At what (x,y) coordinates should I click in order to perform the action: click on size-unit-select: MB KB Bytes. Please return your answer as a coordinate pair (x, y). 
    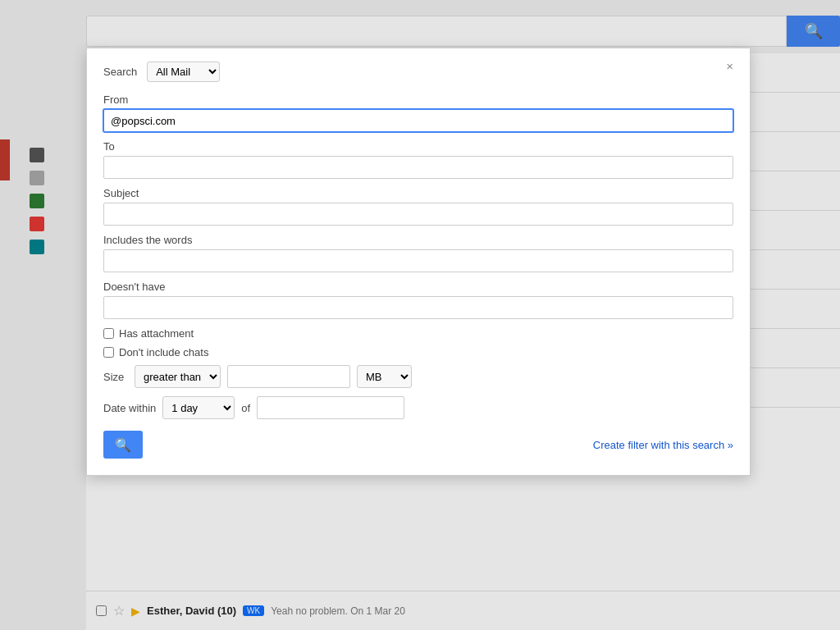
    Looking at the image, I should click on (384, 377).